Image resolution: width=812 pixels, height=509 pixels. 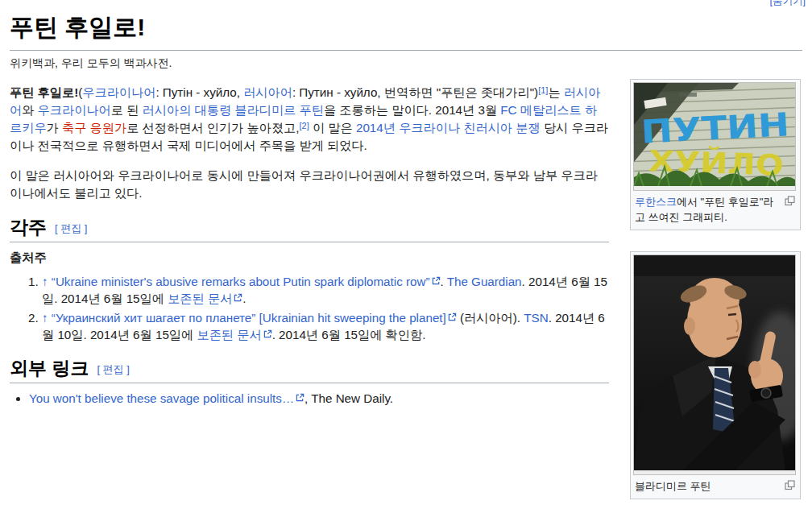 What do you see at coordinates (412, 110) in the screenshot?
I see `text-run: 을 조롱하는 말이다. 2014년 3월` at bounding box center [412, 110].